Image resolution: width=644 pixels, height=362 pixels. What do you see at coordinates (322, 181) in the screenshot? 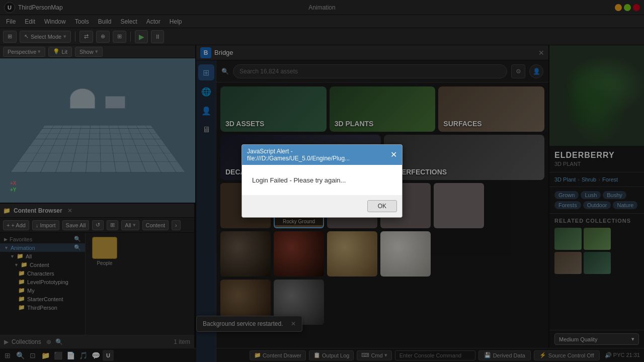
I see `modal-dialog: JavaScript Alert - file:///D:/Games/UE_5…` at bounding box center [322, 181].